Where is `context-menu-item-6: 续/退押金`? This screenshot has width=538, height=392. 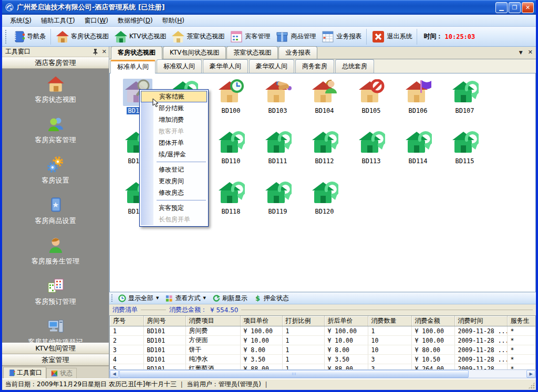
context-menu-item-6: 续/退押金 is located at coordinates (174, 154).